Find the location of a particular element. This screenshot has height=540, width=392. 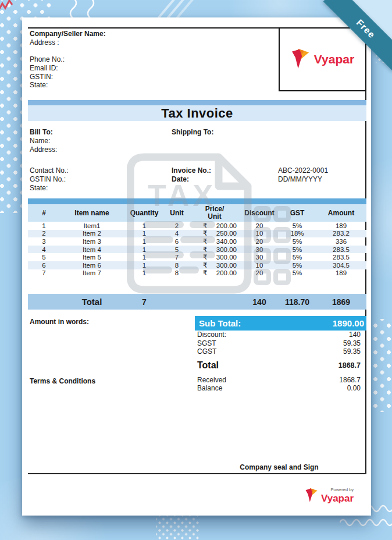

balance-row: Balance 0.00 is located at coordinates (280, 389).